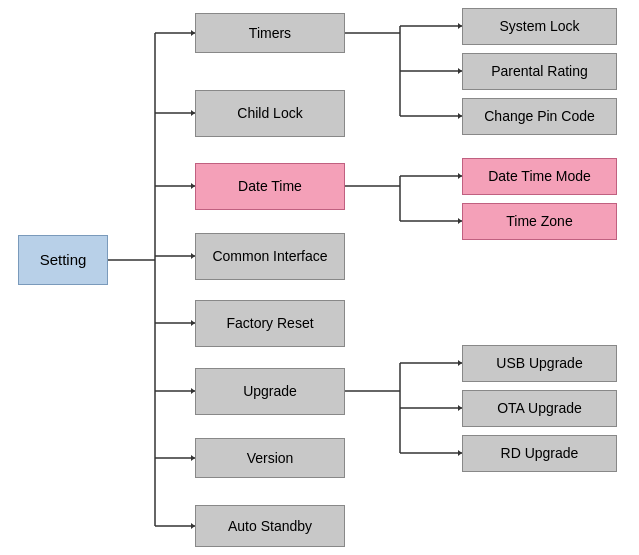 Image resolution: width=639 pixels, height=555 pixels. I want to click on upgrade-node: Upgrade, so click(270, 392).